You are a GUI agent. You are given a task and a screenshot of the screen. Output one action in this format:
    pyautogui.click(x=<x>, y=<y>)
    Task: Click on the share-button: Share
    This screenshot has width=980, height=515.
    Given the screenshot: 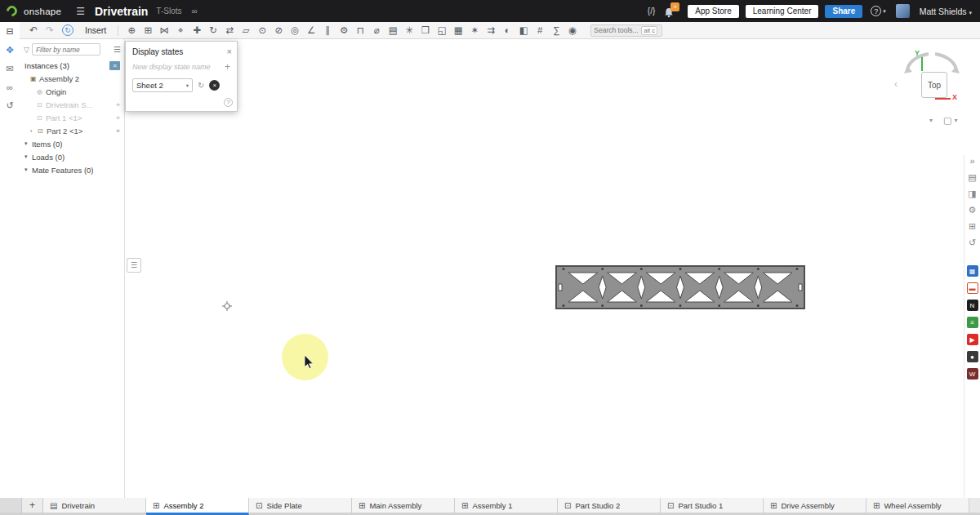 What is the action you would take?
    pyautogui.click(x=844, y=11)
    